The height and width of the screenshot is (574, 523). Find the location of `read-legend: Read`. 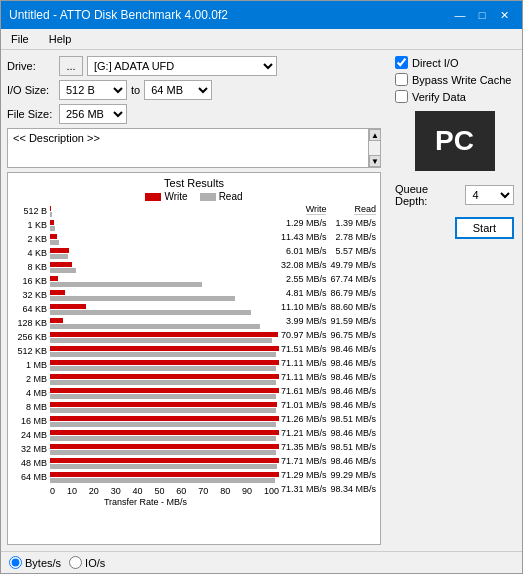

read-legend: Read is located at coordinates (222, 196).